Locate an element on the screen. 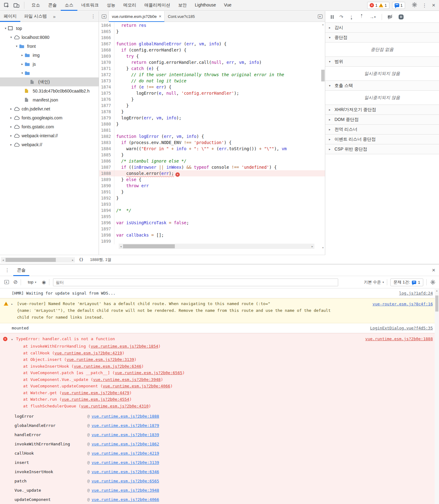 The width and height of the screenshot is (439, 504). source-link: vue.runtime.esm.js?2b0e:4310 is located at coordinates (115, 406).